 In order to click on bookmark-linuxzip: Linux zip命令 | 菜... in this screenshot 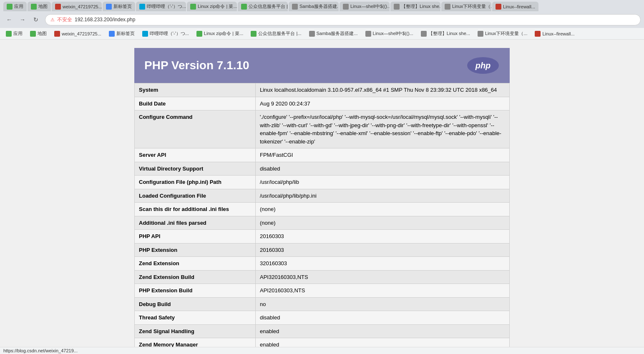, I will do `click(220, 33)`.